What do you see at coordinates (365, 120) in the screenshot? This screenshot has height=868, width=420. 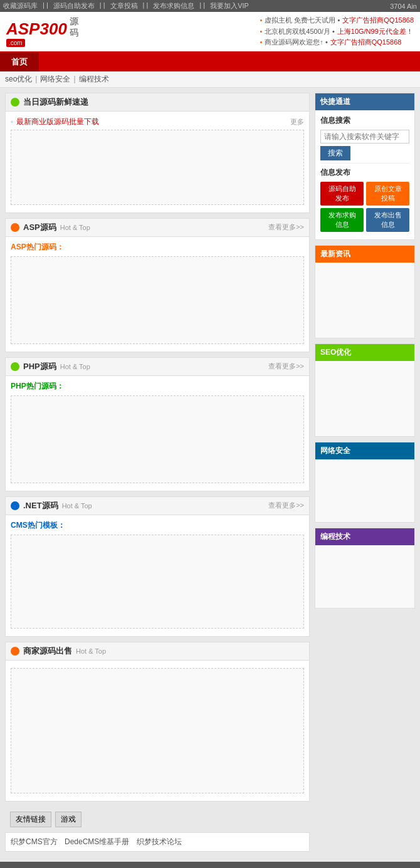 I see `info-search-label: 信息搜索` at bounding box center [365, 120].